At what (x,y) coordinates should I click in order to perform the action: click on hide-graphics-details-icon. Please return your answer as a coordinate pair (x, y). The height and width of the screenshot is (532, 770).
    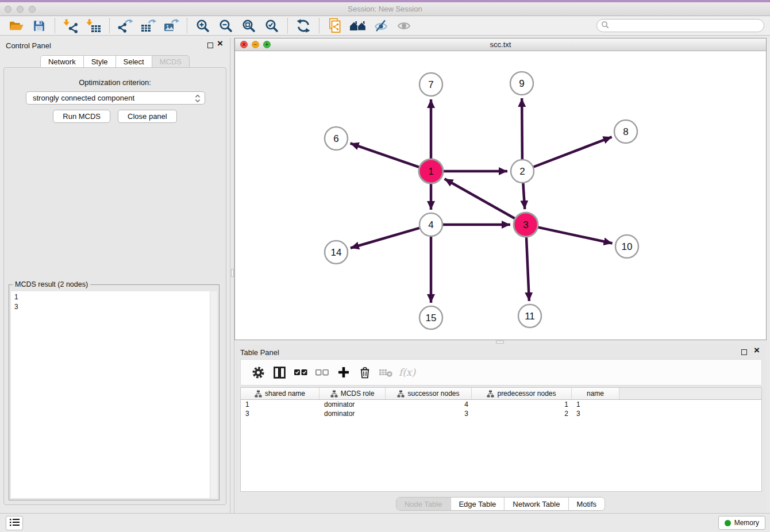
    Looking at the image, I should click on (381, 26).